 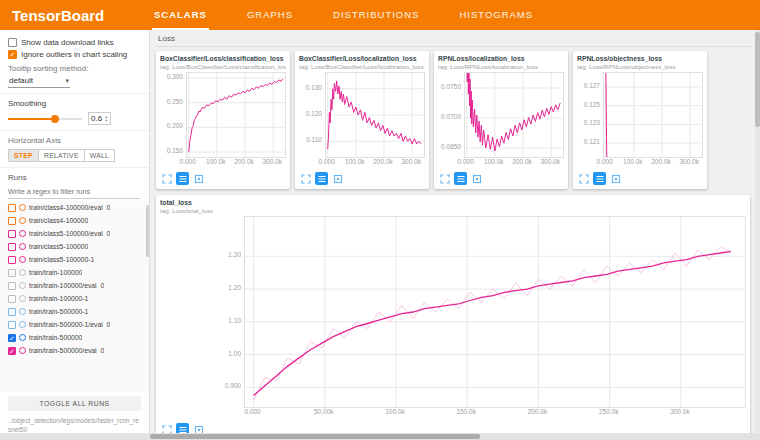 What do you see at coordinates (223, 58) in the screenshot?
I see `chart-title: BoxClassifier/Loss/classification_loss` at bounding box center [223, 58].